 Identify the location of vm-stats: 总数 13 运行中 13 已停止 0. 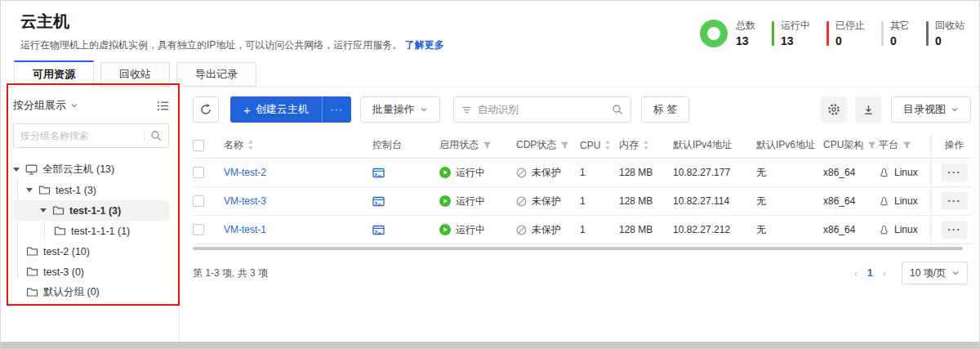
(824, 33).